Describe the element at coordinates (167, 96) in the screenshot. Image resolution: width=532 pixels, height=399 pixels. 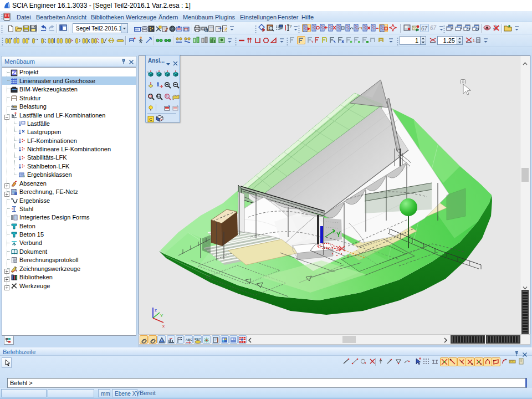
I see `svg-text: R` at that location.